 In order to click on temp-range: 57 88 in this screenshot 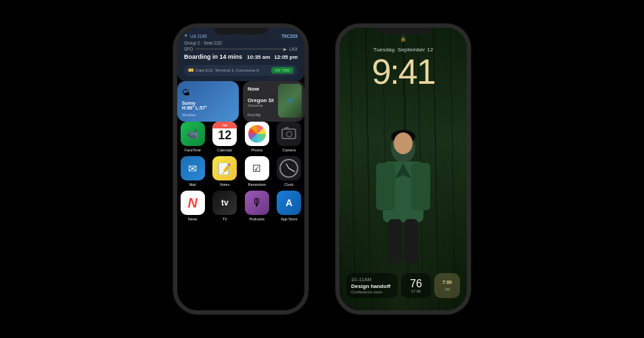, I will do `click(416, 291)`.